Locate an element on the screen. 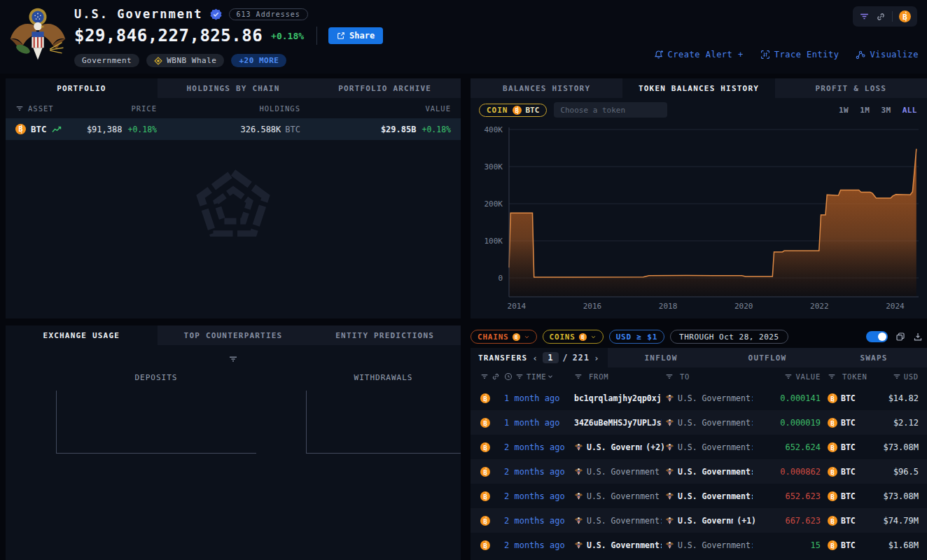  transfer-from: U.S. Governm (bc1…(+2) is located at coordinates (620, 447).